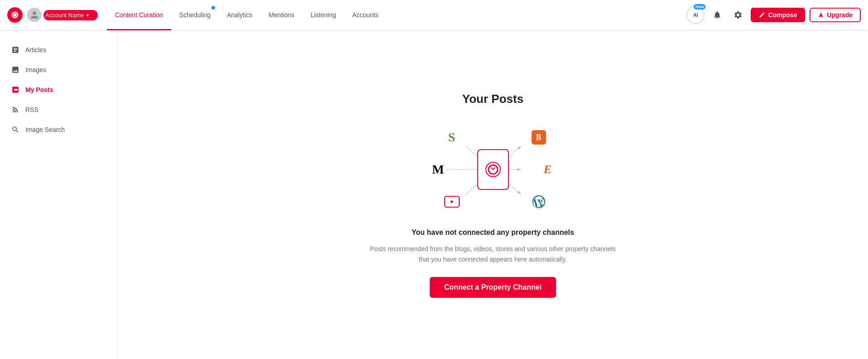 This screenshot has height=359, width=868. What do you see at coordinates (695, 15) in the screenshot?
I see `ai-button: AI New` at bounding box center [695, 15].